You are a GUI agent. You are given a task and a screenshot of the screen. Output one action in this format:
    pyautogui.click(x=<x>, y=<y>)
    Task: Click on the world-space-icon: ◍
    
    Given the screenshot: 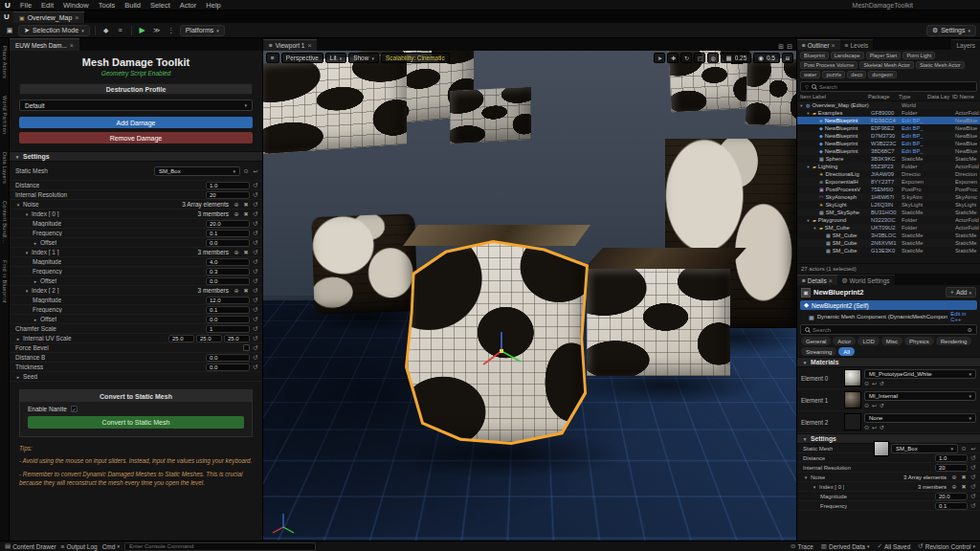 What is the action you would take?
    pyautogui.click(x=713, y=57)
    